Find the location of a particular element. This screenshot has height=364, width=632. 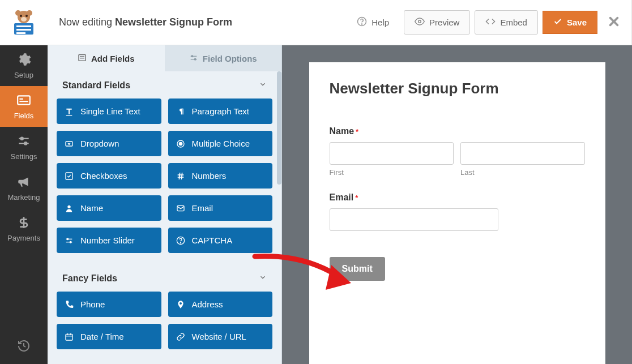

field-website: Website / URL is located at coordinates (221, 336).